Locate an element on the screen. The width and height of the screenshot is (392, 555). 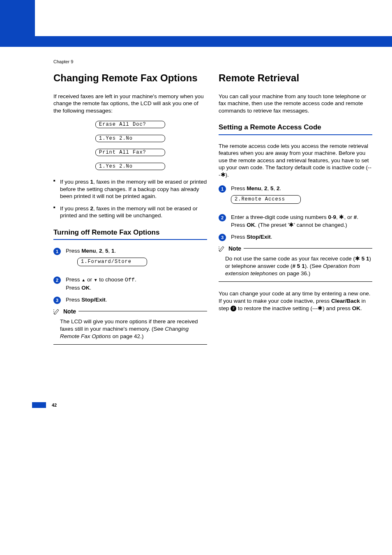
right-h1: Remote Retrieval is located at coordinates (295, 78).